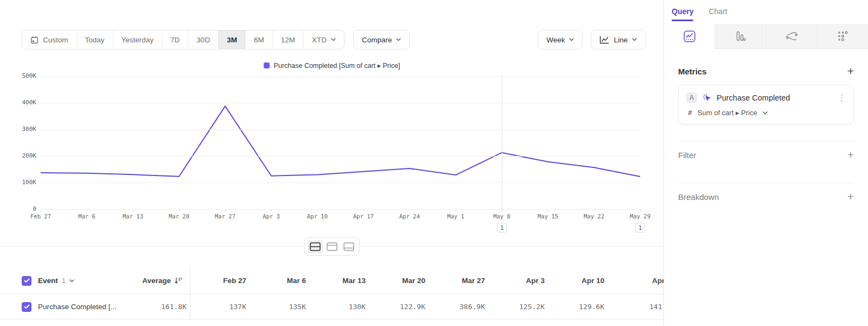  Describe the element at coordinates (636, 280) in the screenshot. I see `date-column-header: Apr 17` at that location.